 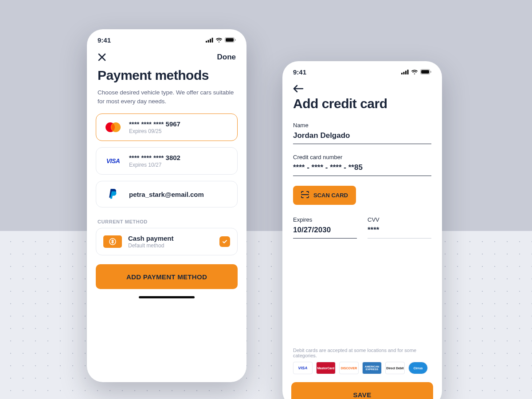 I want to click on field-name: Name, so click(x=362, y=133).